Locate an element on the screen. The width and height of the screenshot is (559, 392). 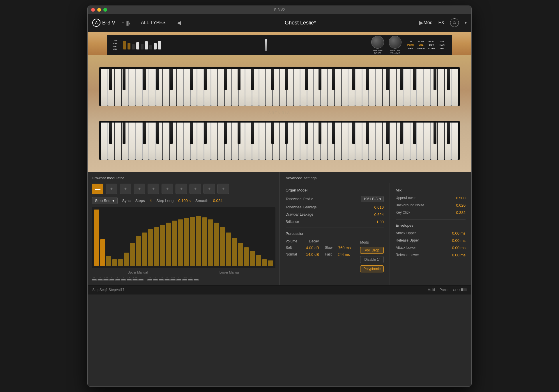
master-volume-knob is located at coordinates (395, 42).